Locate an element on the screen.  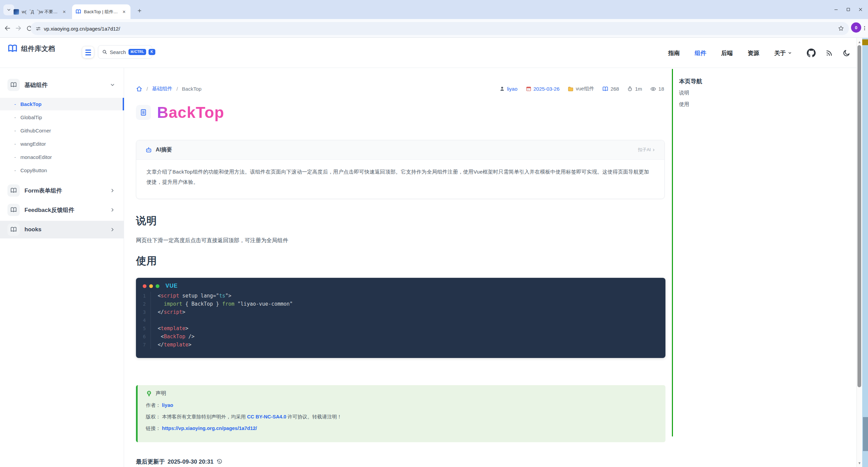
code-line: 6 <BackTop /> is located at coordinates (401, 337).